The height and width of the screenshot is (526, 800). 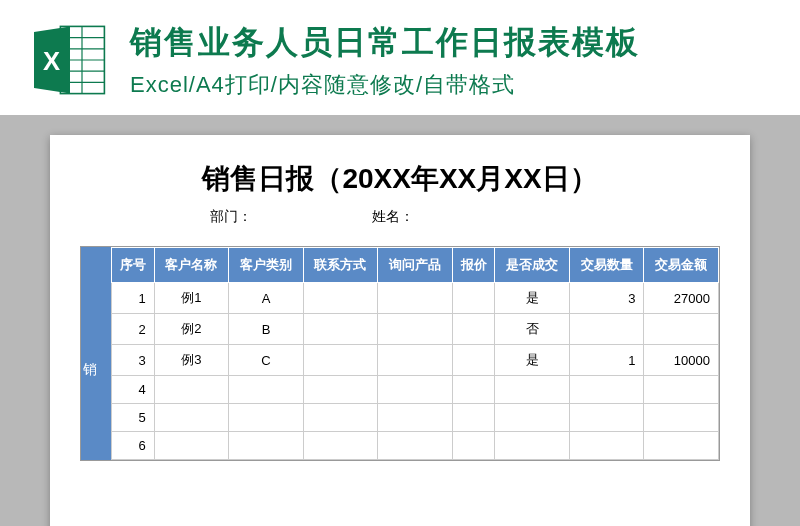 What do you see at coordinates (450, 43) in the screenshot?
I see `page-title: 销售业务人员日常工作日报表模板` at bounding box center [450, 43].